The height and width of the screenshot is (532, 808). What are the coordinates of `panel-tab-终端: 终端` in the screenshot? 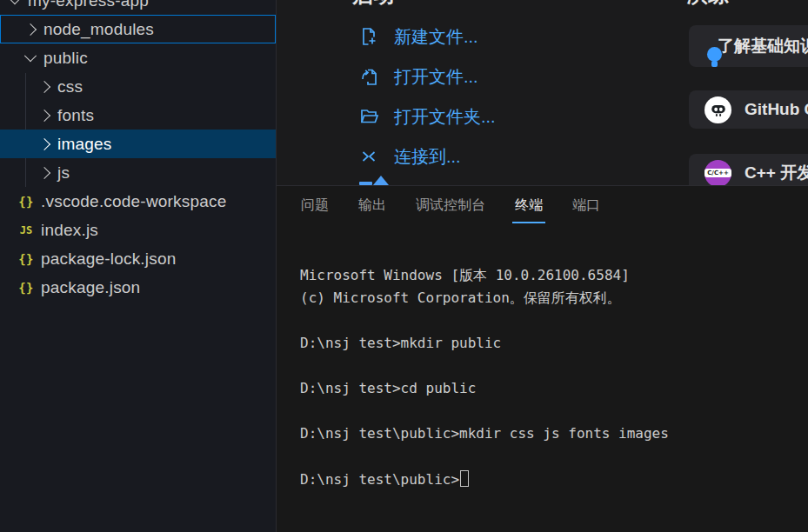 It's located at (529, 205).